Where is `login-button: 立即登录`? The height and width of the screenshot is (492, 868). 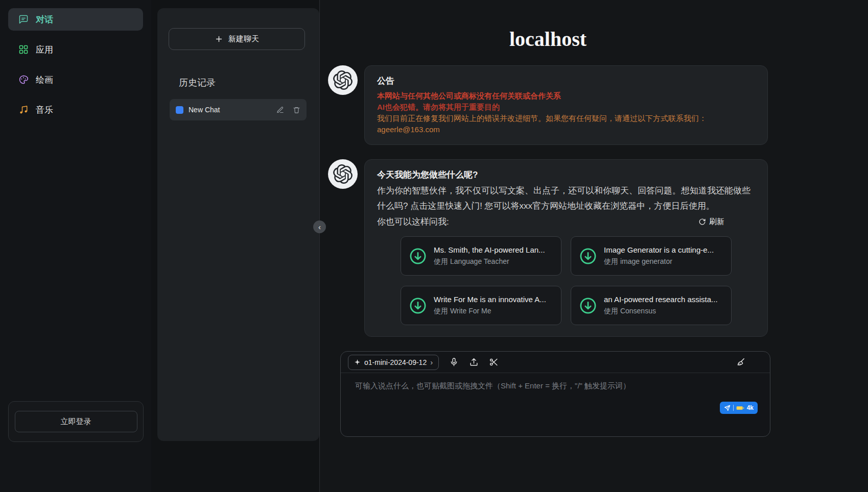 login-button: 立即登录 is located at coordinates (76, 422).